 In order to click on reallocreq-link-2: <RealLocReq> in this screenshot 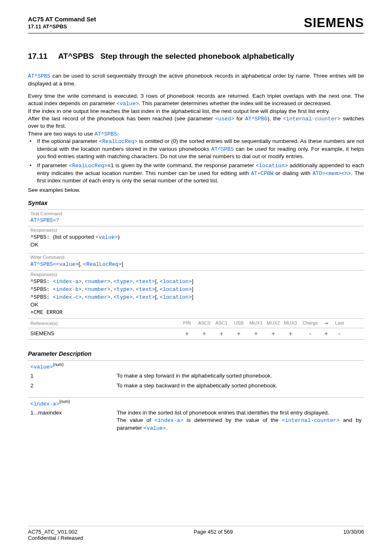, I will do `click(88, 166)`.